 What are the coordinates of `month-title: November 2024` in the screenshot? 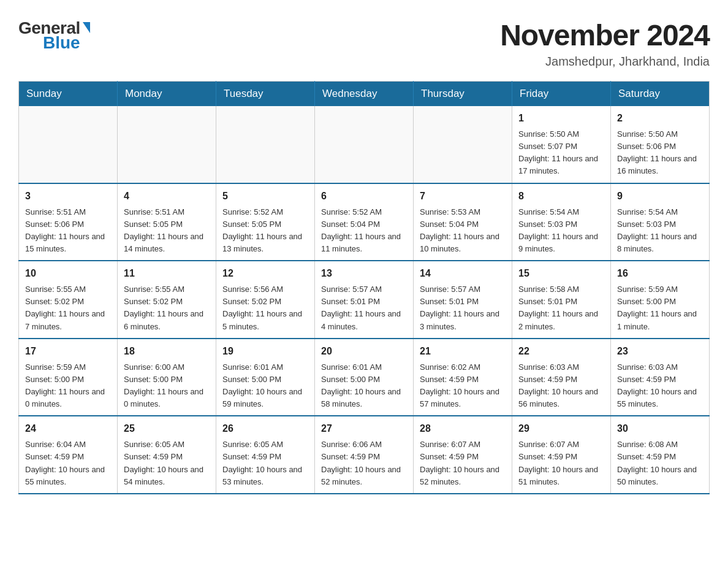 It's located at (605, 36).